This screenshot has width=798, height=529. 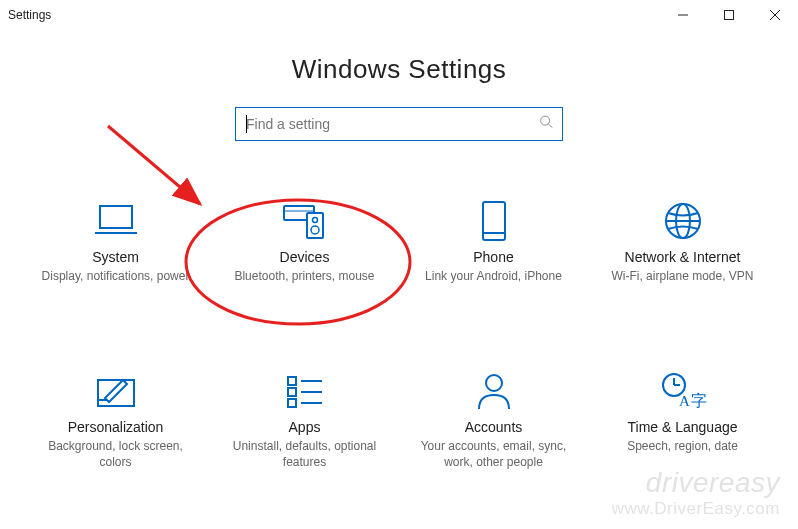 What do you see at coordinates (683, 427) in the screenshot?
I see `tile-label: Time & Language` at bounding box center [683, 427].